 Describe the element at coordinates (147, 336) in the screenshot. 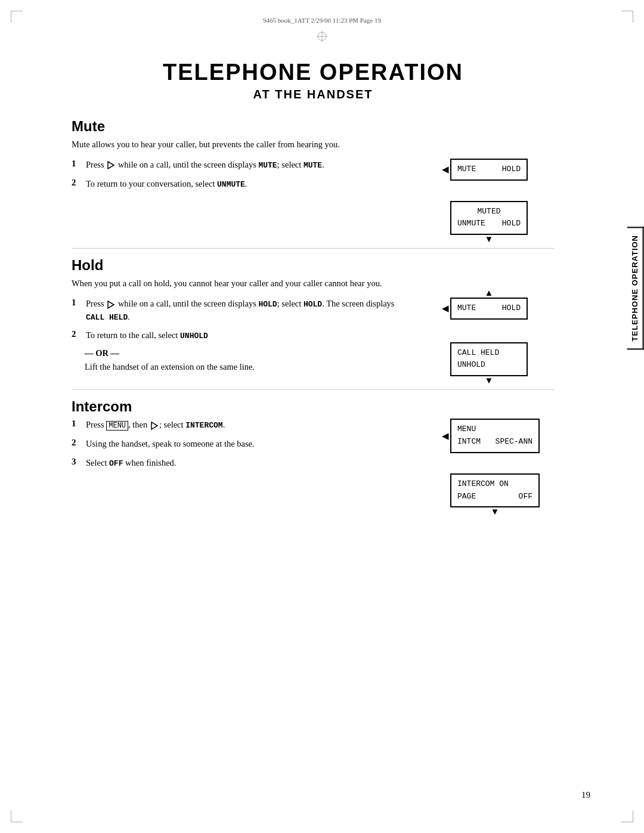

I see `hold-step-2-text: To return to the call, select UNHOLD` at that location.